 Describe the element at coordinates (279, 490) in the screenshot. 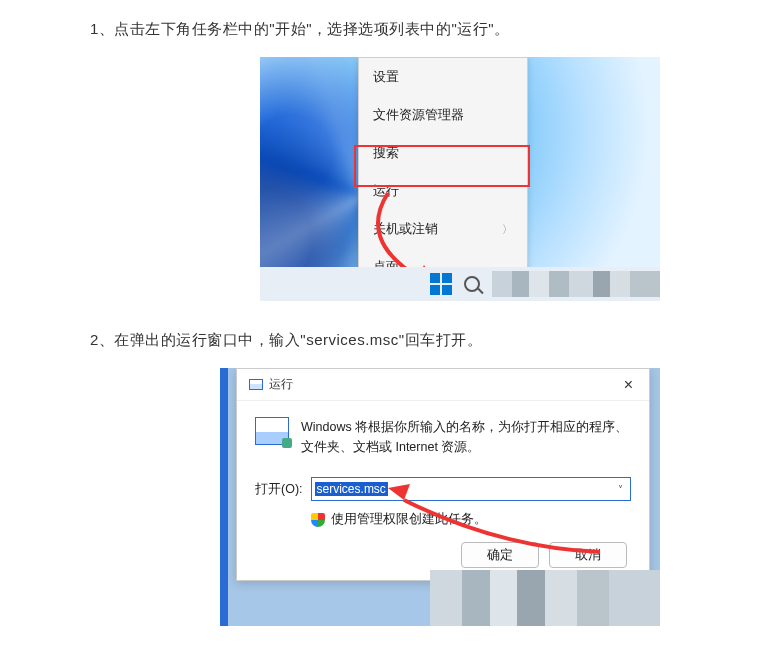

I see `open-label: 打开(O):` at that location.